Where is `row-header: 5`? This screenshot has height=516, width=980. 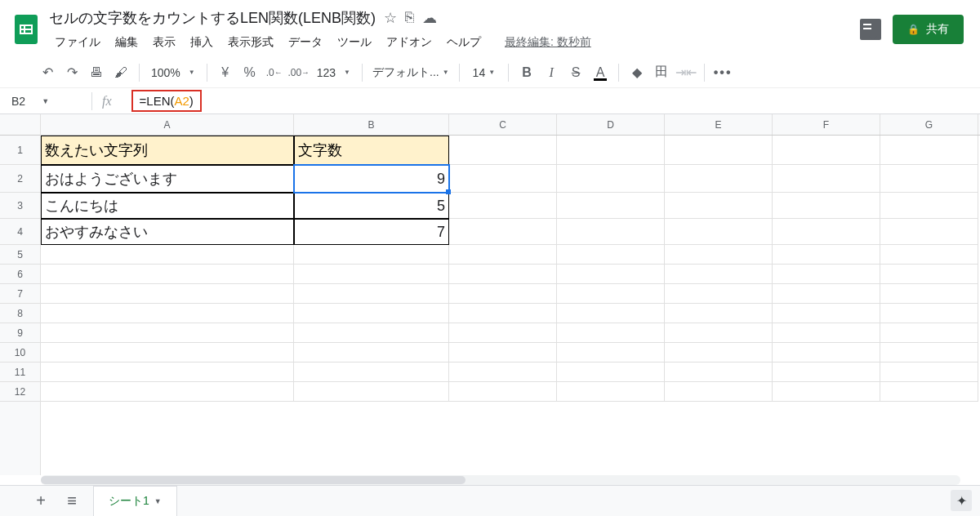 row-header: 5 is located at coordinates (20, 255).